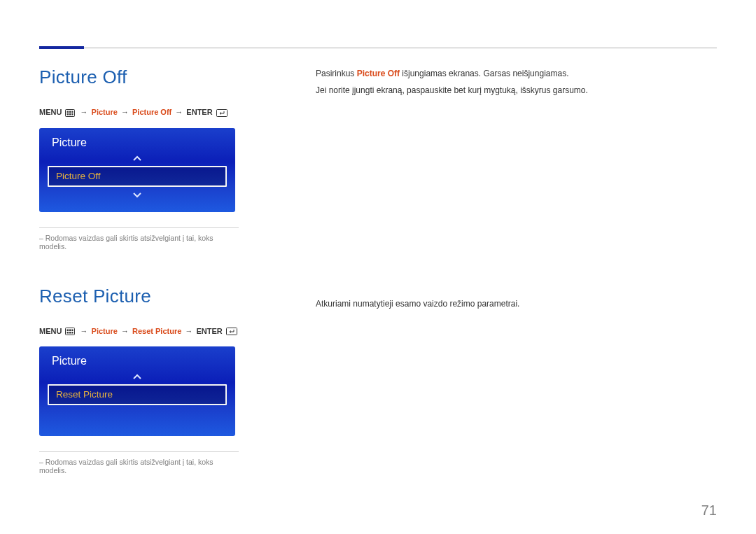  I want to click on desc-text: Pasirinkus, so click(336, 73).